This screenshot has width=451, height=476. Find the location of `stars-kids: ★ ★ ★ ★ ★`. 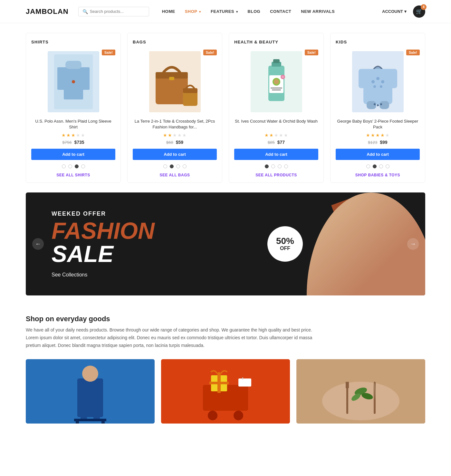

stars-kids: ★ ★ ★ ★ ★ is located at coordinates (378, 135).